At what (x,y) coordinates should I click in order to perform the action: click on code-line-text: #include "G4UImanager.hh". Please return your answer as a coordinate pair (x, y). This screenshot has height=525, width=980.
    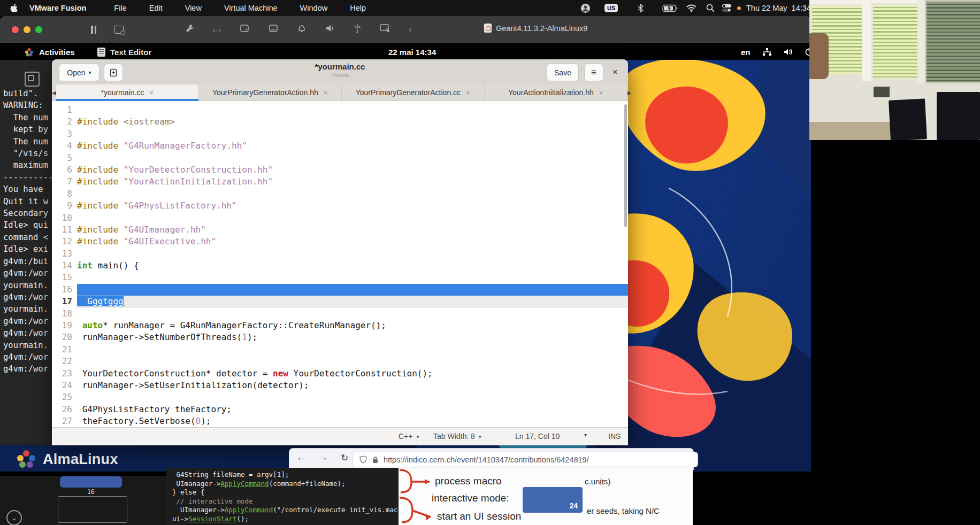
    Looking at the image, I should click on (353, 230).